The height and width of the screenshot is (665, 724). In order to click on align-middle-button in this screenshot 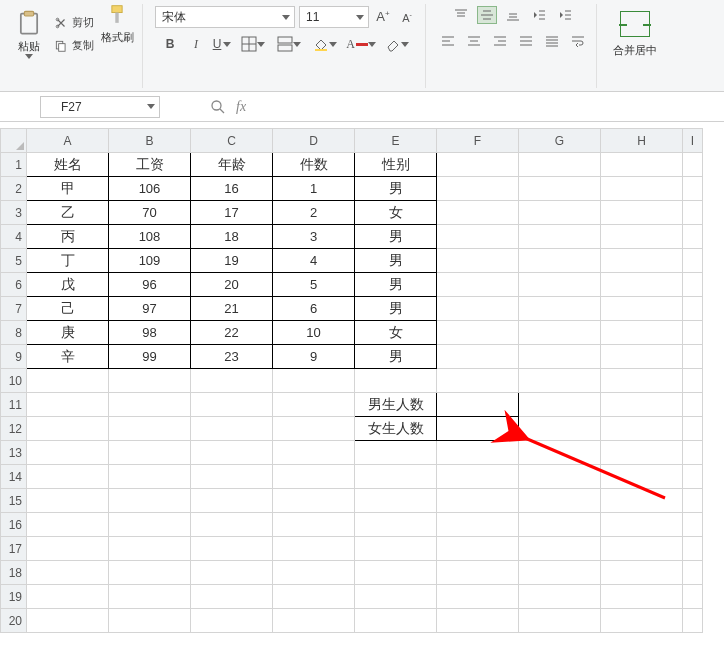, I will do `click(487, 15)`.